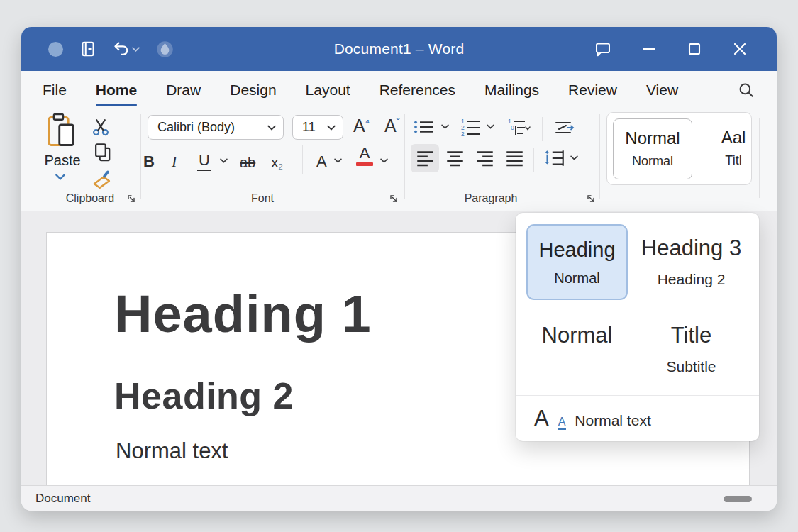  What do you see at coordinates (740, 49) in the screenshot?
I see `close-button` at bounding box center [740, 49].